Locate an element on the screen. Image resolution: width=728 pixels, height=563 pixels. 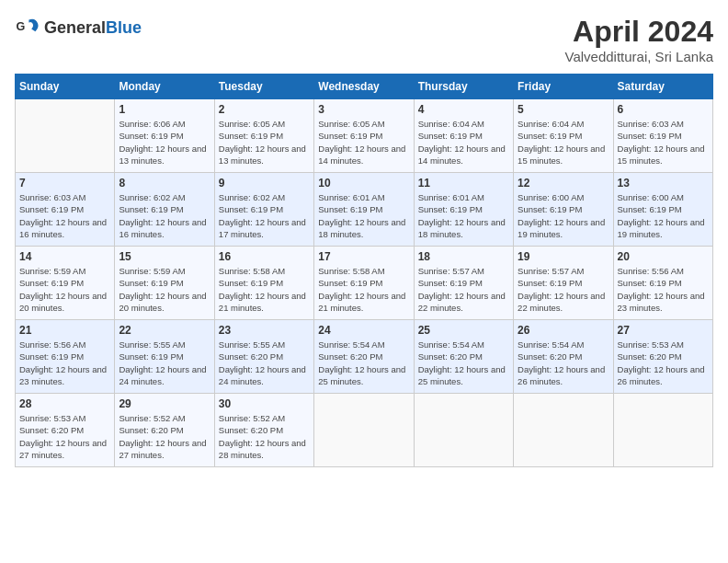
logo: G GeneralBlue is located at coordinates (78, 28).